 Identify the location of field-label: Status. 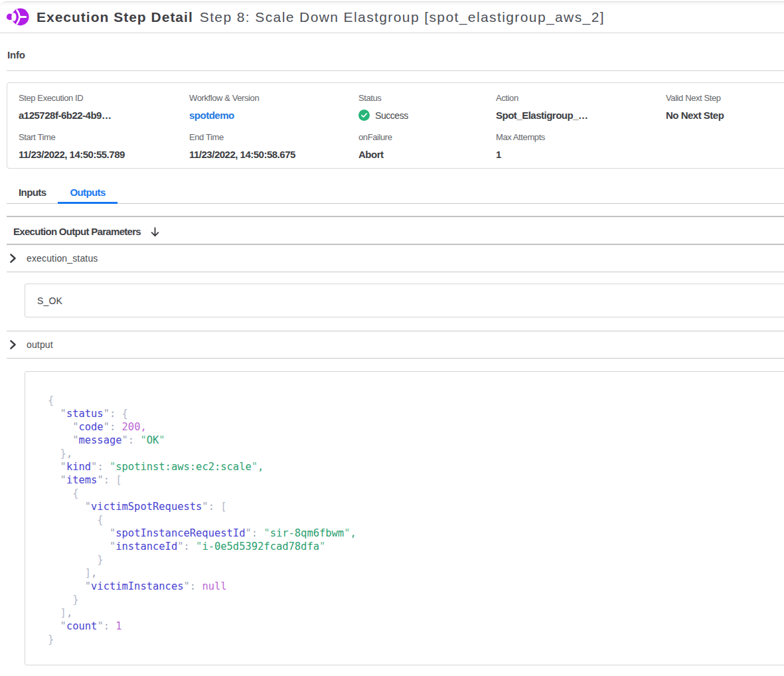
(428, 98).